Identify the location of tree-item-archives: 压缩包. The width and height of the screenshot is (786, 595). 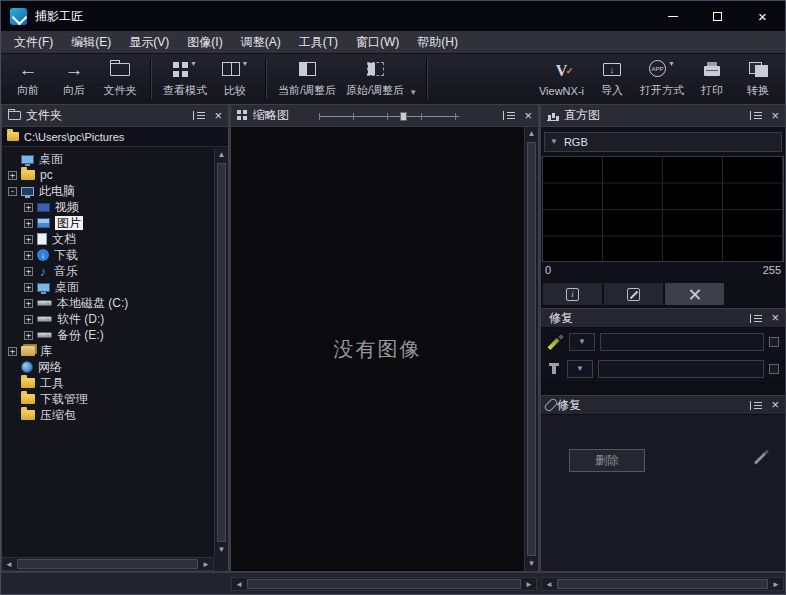
(108, 415).